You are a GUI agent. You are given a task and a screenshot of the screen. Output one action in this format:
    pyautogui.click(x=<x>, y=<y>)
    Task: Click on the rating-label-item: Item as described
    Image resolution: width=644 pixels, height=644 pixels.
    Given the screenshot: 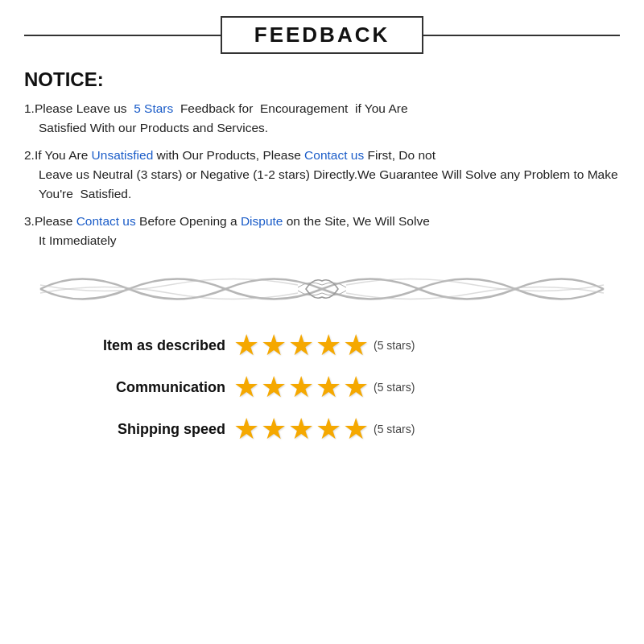 What is the action you would take?
    pyautogui.click(x=141, y=346)
    